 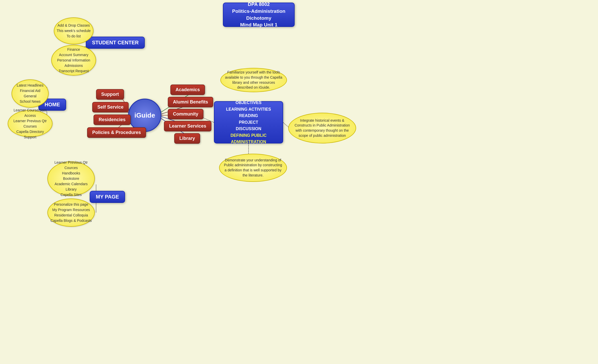 I want to click on finance-item-2: Account Summary, so click(x=74, y=55).